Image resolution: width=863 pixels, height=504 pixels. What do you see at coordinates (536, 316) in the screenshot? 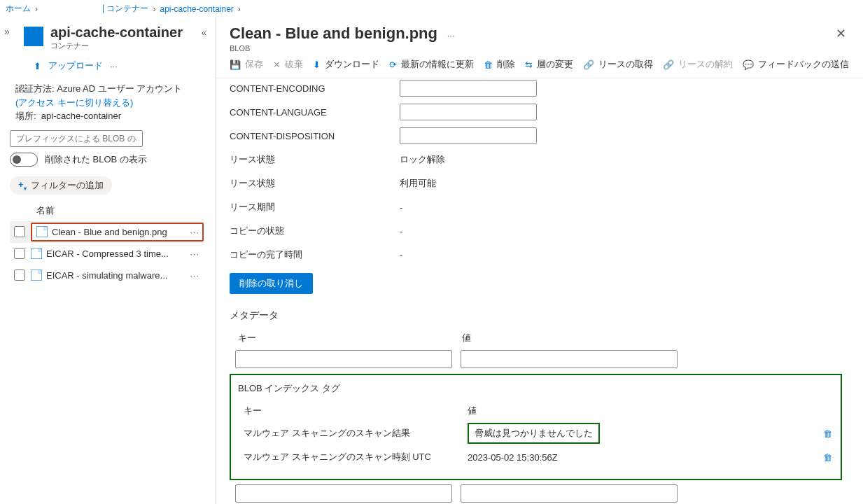
I see `metadata-title: メタデータ` at bounding box center [536, 316].